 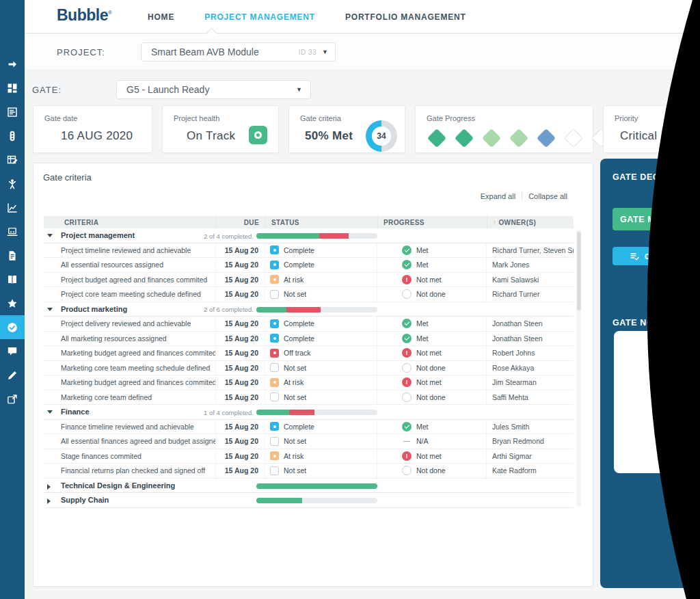 What do you see at coordinates (498, 196) in the screenshot?
I see `expand-all-link: Expand all` at bounding box center [498, 196].